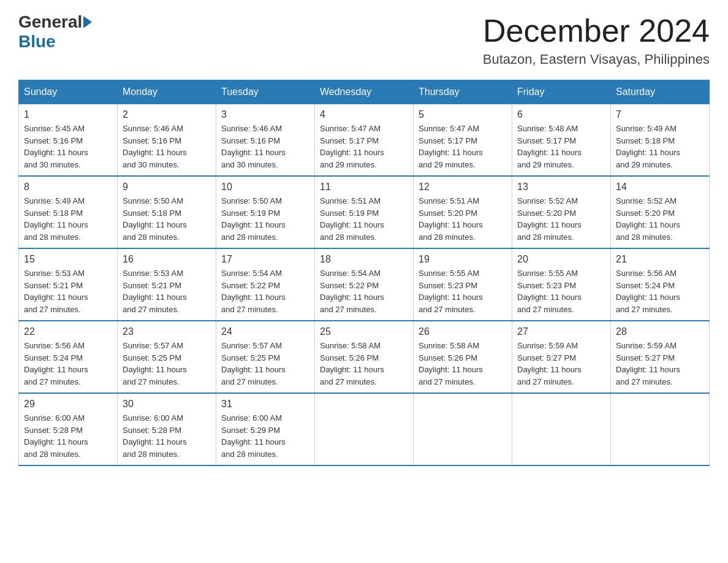  What do you see at coordinates (68, 187) in the screenshot?
I see `day-number: 8` at bounding box center [68, 187].